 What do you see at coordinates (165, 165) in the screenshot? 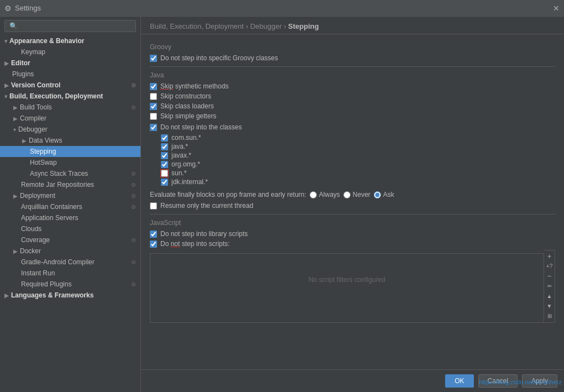
I see `class-checkbox-org-omg` at bounding box center [165, 165].